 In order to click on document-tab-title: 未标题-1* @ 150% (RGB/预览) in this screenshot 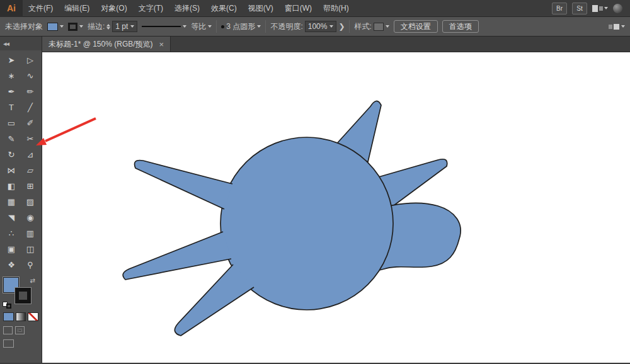, I will do `click(101, 44)`.